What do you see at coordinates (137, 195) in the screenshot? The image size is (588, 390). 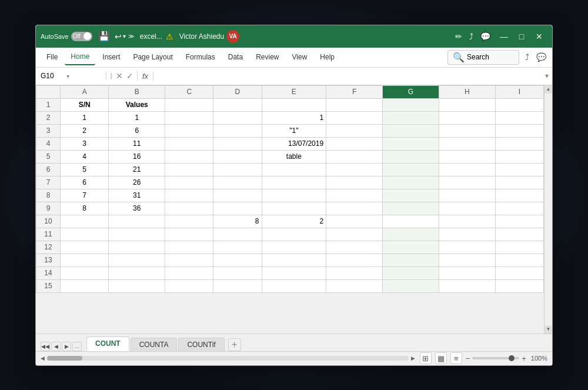 I see `cell-B8: 31` at bounding box center [137, 195].